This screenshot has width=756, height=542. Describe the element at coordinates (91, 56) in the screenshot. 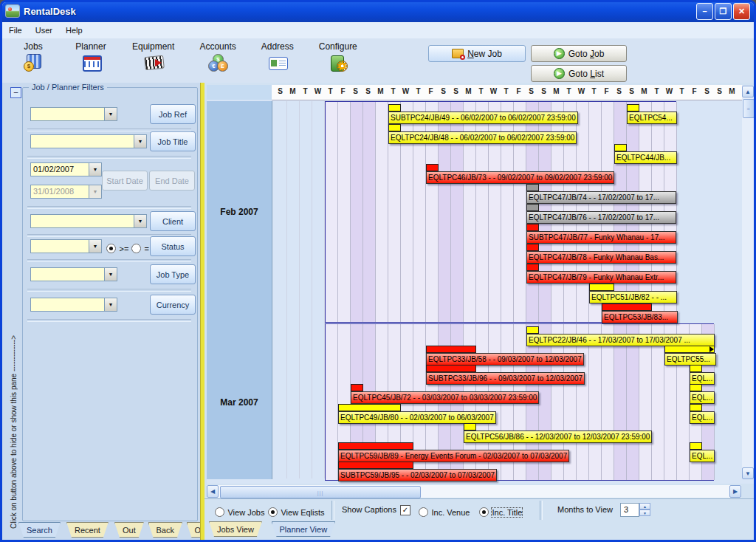

I see `nav-planner: Planner` at that location.